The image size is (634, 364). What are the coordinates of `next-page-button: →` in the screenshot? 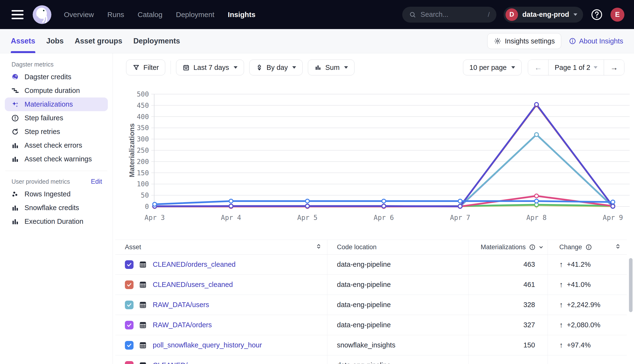 It's located at (614, 68).